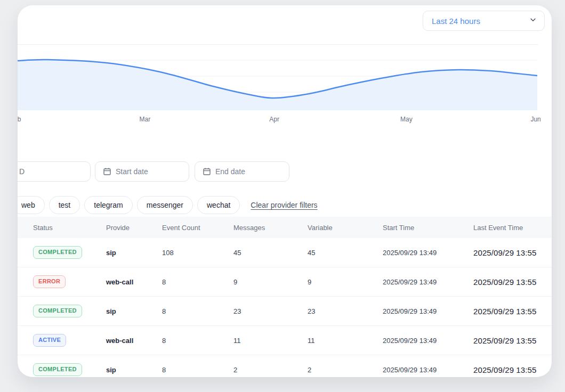 The image size is (565, 392). What do you see at coordinates (277, 85) in the screenshot?
I see `chart-area-fill` at bounding box center [277, 85].